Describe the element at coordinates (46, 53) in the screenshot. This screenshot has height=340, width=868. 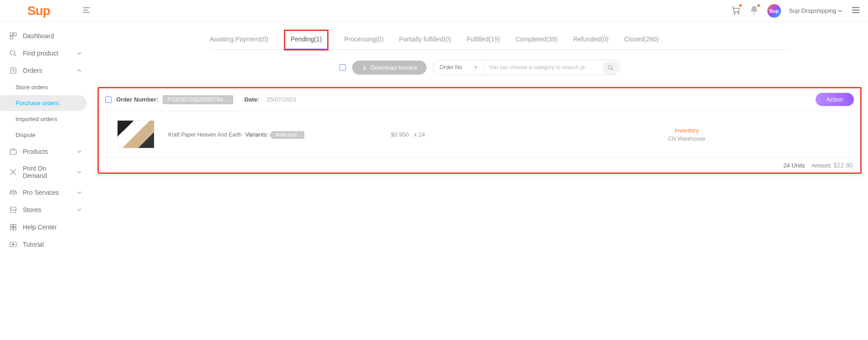
I see `sidebar-item-find-product: Find product` at that location.